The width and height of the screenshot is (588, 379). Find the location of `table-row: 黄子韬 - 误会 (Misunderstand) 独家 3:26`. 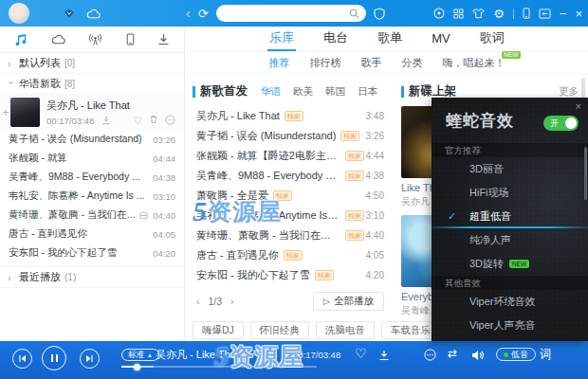

table-row: 黄子韬 - 误会 (Misunderstand) 独家 3:26 is located at coordinates (290, 136).